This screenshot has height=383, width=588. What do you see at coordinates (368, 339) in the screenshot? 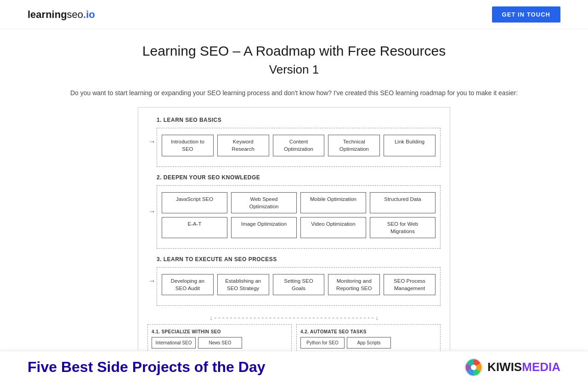
I see `section-4b: 4.2. AUTOMATE SEO TASKS Python for SEO A…` at bounding box center [368, 339].